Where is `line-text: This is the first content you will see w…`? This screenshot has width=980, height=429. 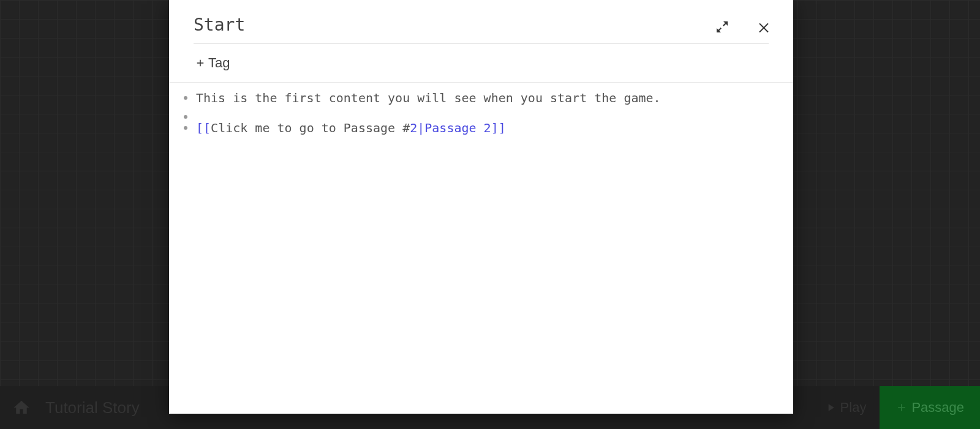 line-text: This is the first content you will see w… is located at coordinates (429, 98).